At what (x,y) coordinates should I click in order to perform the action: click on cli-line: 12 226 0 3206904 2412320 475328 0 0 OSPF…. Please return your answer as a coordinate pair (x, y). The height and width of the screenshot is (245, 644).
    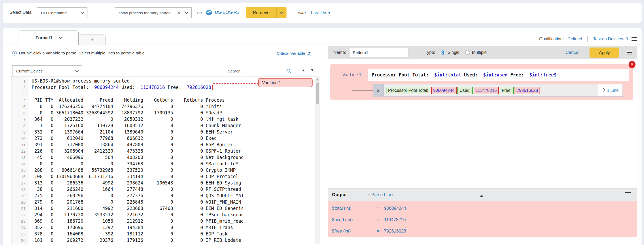
    Looking at the image, I should click on (166, 151).